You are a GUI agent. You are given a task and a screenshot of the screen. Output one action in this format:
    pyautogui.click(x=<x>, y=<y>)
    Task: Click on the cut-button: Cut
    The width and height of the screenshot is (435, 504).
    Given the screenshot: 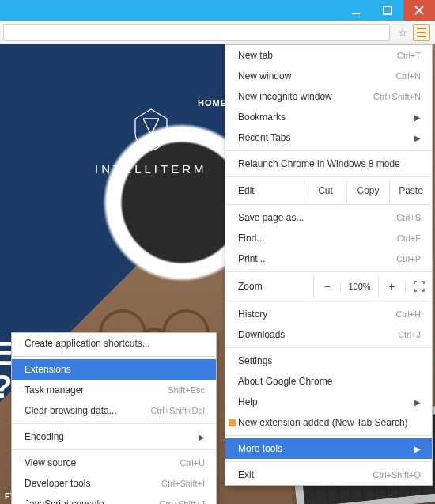 What is the action you would take?
    pyautogui.click(x=325, y=191)
    